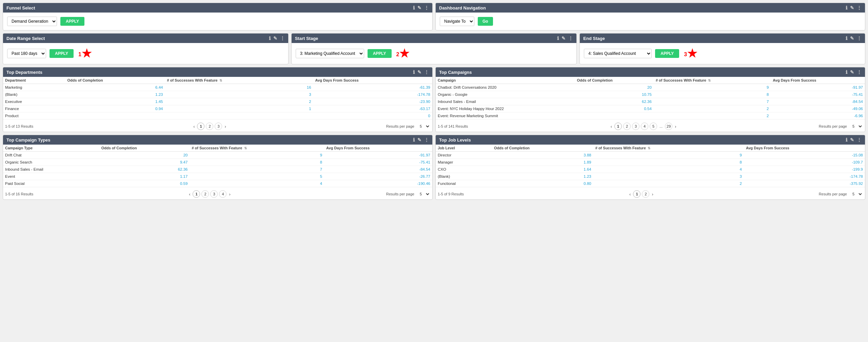 The width and height of the screenshot is (868, 342). What do you see at coordinates (73, 21) in the screenshot?
I see `funnel-apply-button: APPLY` at bounding box center [73, 21].